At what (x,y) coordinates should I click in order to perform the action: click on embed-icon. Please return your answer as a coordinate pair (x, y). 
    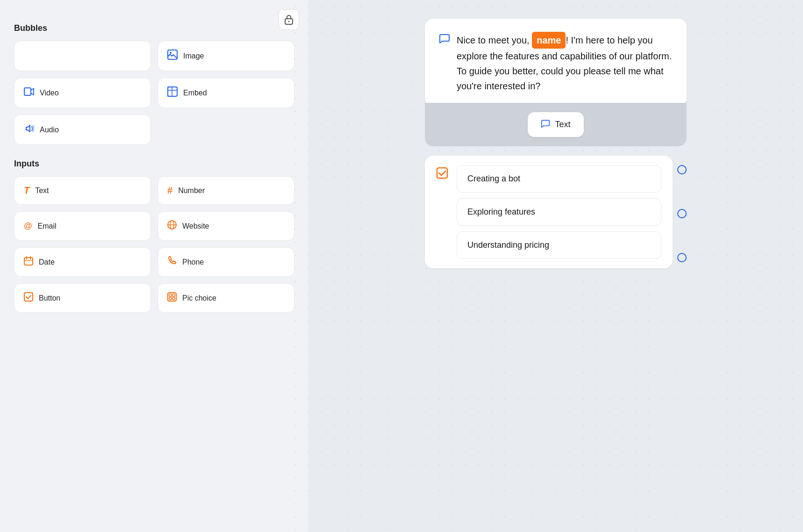
    Looking at the image, I should click on (172, 93).